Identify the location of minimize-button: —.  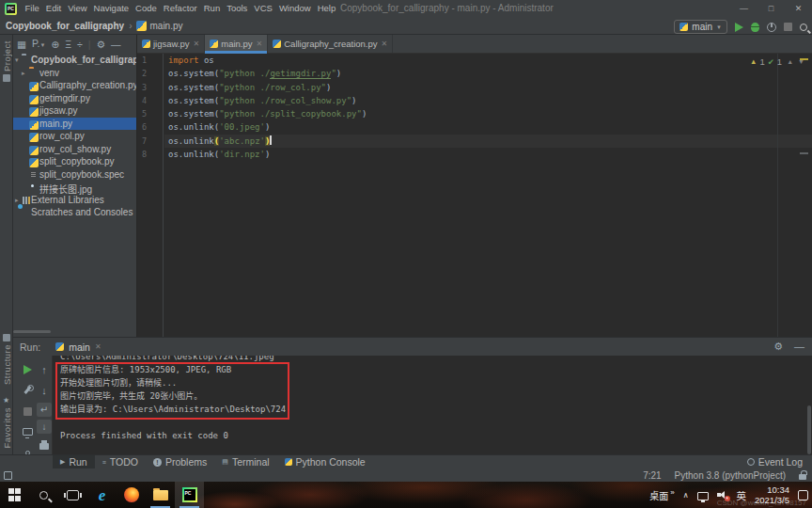
(744, 8).